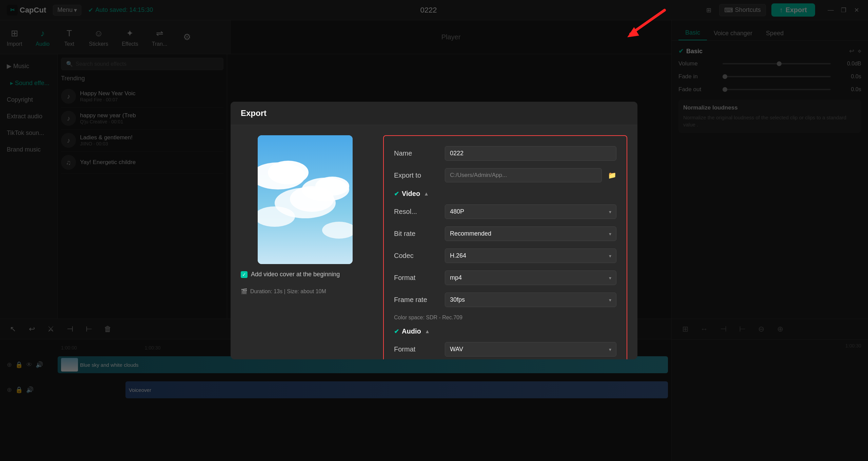 This screenshot has width=868, height=461. I want to click on codec-label: Codec, so click(418, 256).